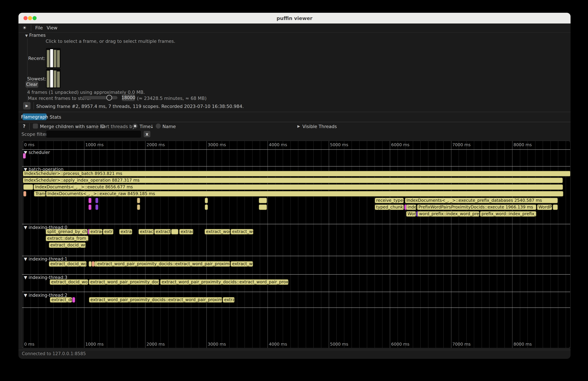  What do you see at coordinates (477, 207) in the screenshot?
I see `scope-bar: PrefixWordPairsProximityDocids::execute …` at bounding box center [477, 207].